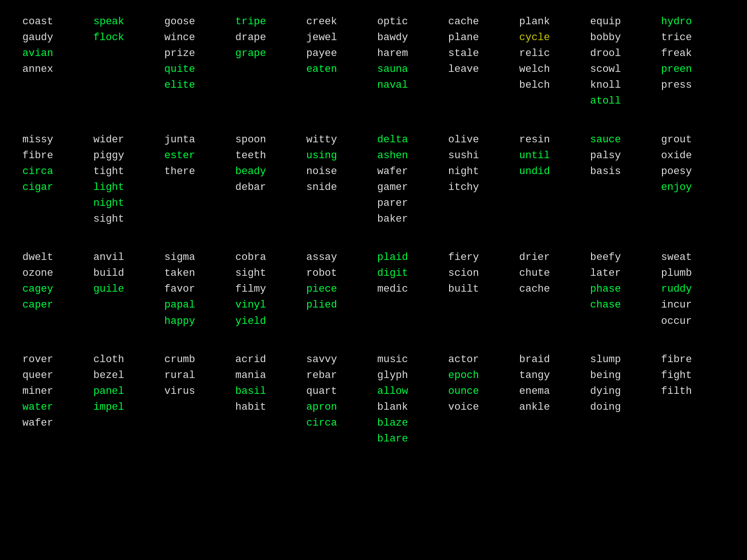 The image size is (747, 560). Describe the element at coordinates (480, 188) in the screenshot. I see `word-item: itchy` at that location.